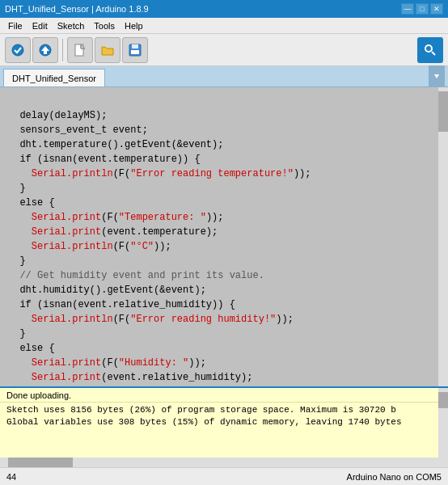 The height and width of the screenshot is (485, 448). What do you see at coordinates (108, 50) in the screenshot?
I see `open-button` at bounding box center [108, 50].